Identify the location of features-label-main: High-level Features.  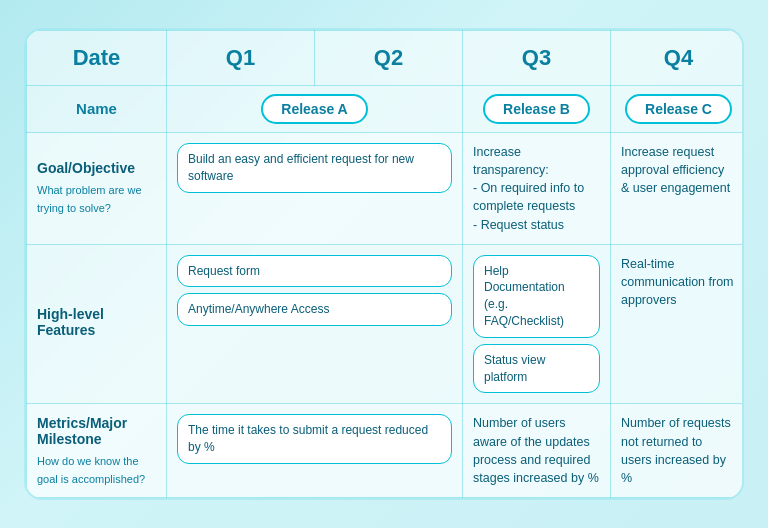
(96, 322).